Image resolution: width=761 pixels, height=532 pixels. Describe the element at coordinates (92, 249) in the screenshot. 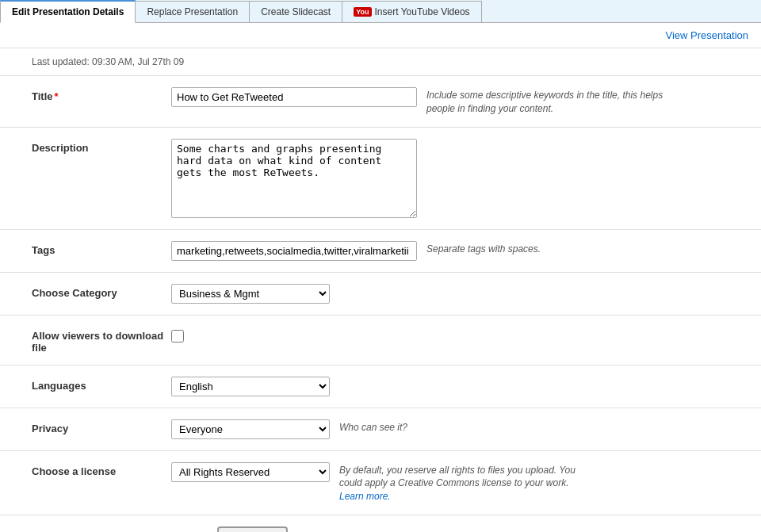

I see `tags-label: Tags` at that location.